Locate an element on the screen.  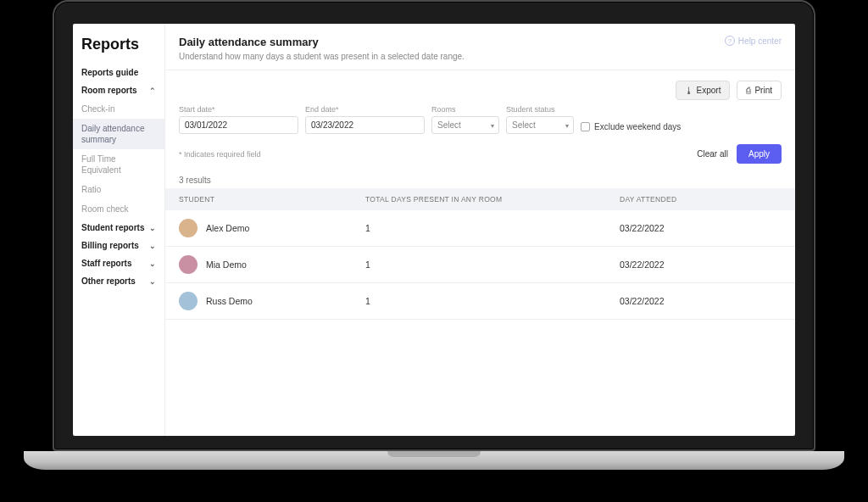
nav-label: Billing reports is located at coordinates (110, 246).